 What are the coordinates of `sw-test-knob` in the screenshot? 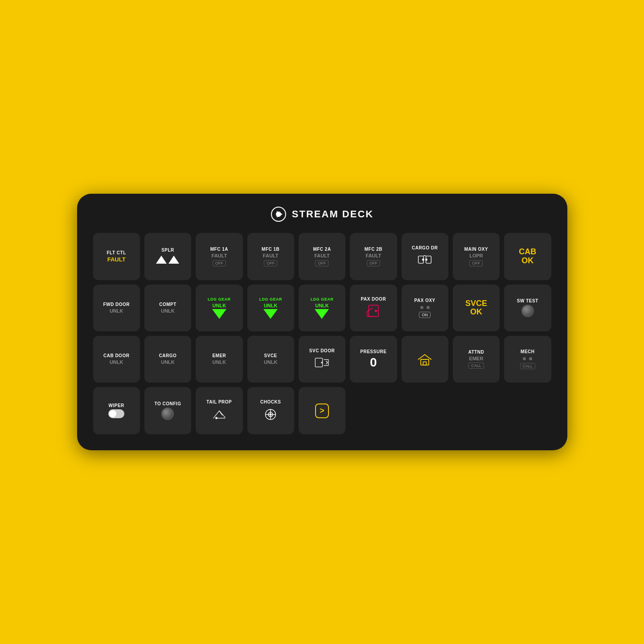 It's located at (528, 311).